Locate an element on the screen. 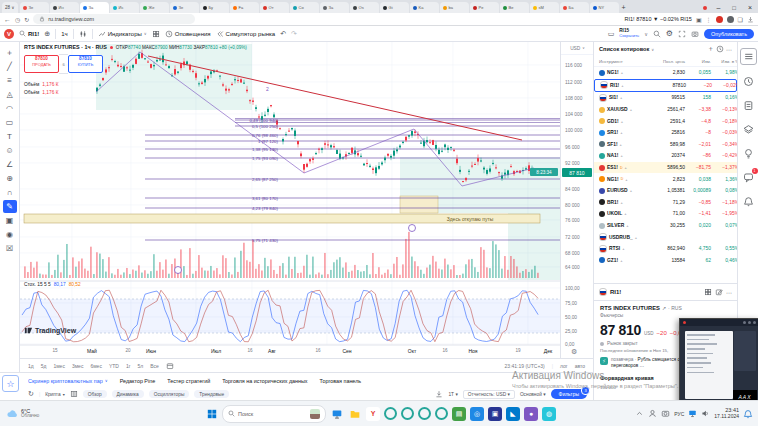 This screenshot has height=426, width=758. browser-tab: Зе is located at coordinates (184, 8).